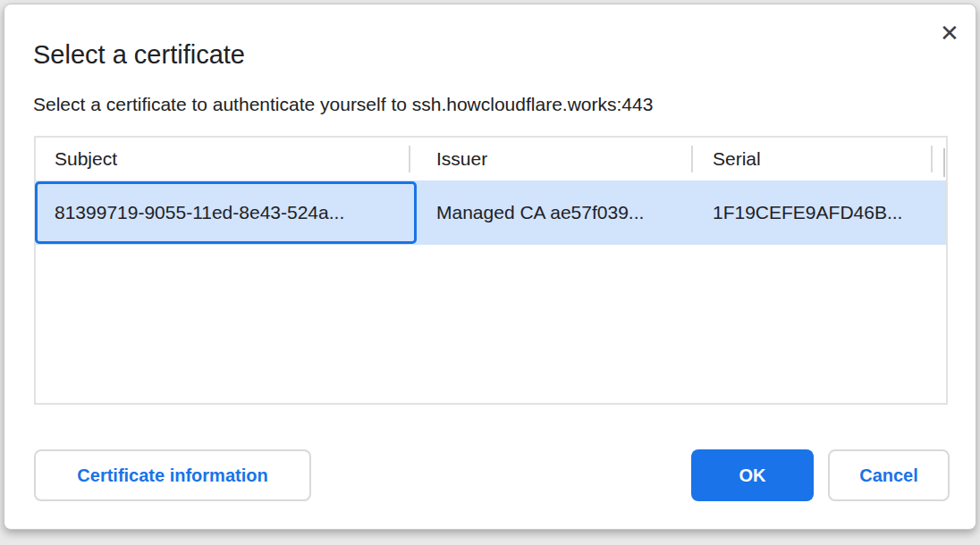 The image size is (980, 545). I want to click on certificate-information-button: Certificate information, so click(173, 475).